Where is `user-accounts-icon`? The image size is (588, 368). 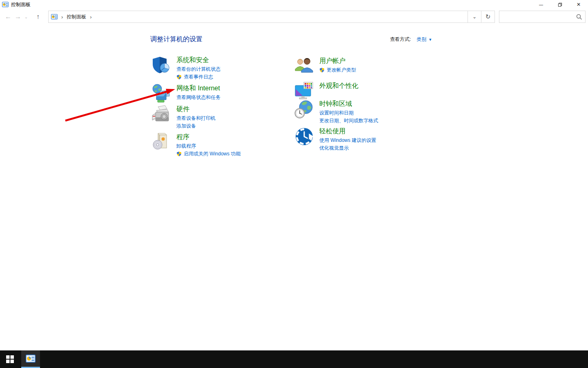
user-accounts-icon is located at coordinates (304, 66).